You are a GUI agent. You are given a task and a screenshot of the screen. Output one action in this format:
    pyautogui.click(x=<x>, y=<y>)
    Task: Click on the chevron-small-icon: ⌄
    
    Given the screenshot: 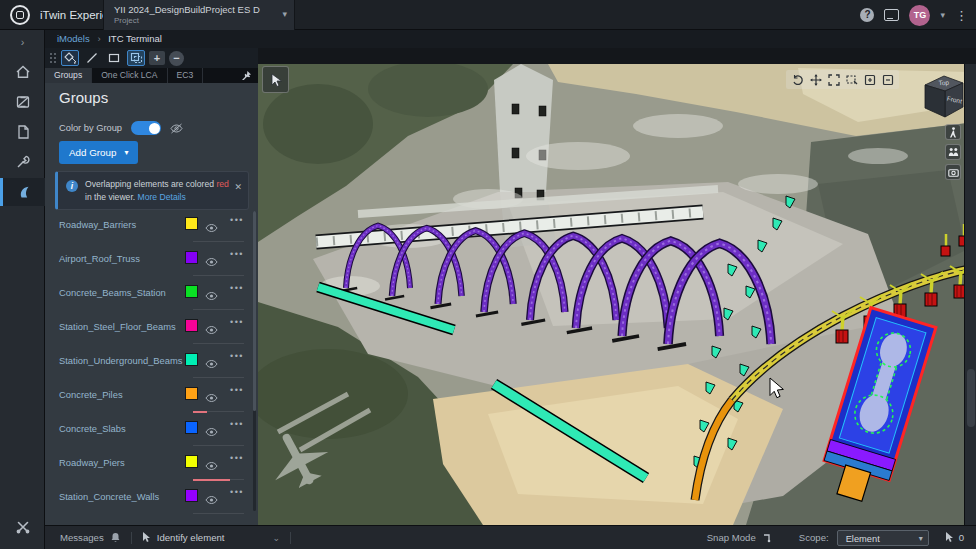 What is the action you would take?
    pyautogui.click(x=276, y=538)
    